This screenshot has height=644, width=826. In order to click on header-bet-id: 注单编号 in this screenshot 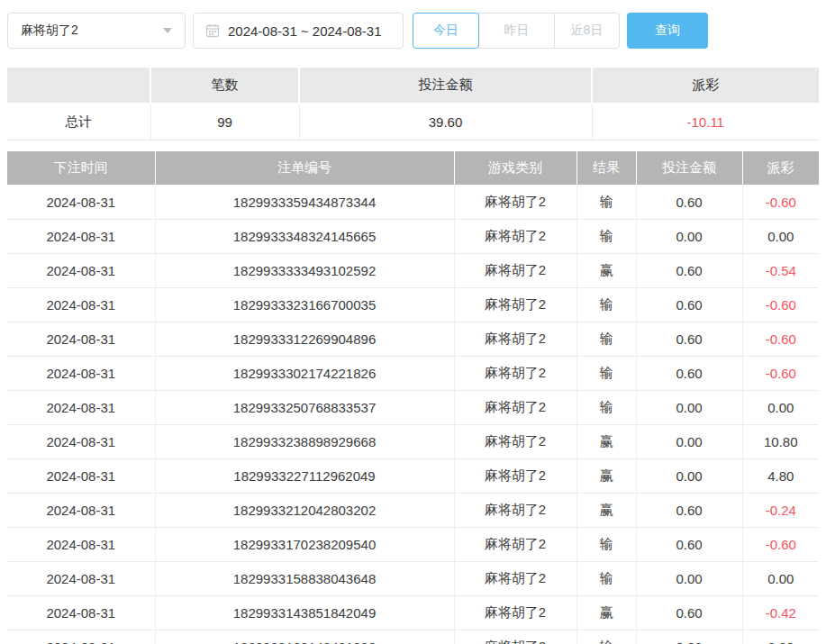, I will do `click(304, 168)`.